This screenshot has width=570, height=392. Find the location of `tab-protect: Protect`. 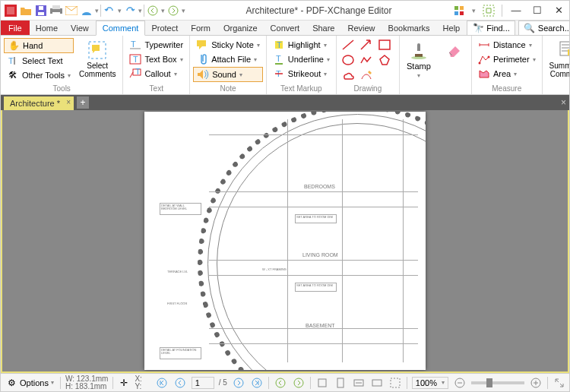

tab-protect: Protect is located at coordinates (165, 27).